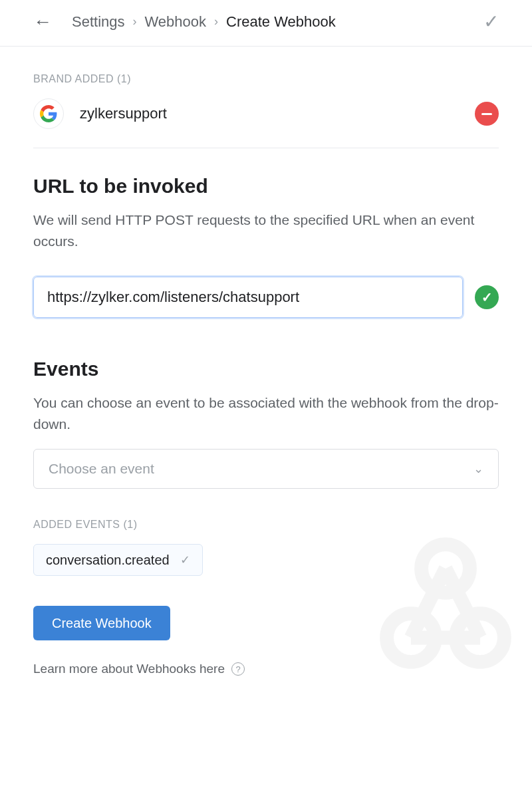  What do you see at coordinates (266, 469) in the screenshot?
I see `event-select: Choose an event ⌄` at bounding box center [266, 469].